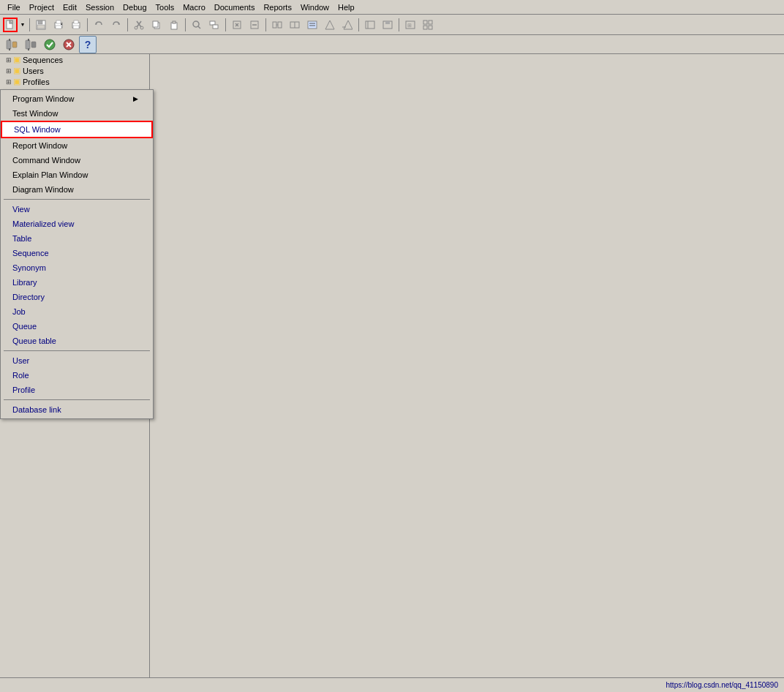 The image size is (784, 692). What do you see at coordinates (77, 238) in the screenshot?
I see `menu-item-table: Table` at bounding box center [77, 238].